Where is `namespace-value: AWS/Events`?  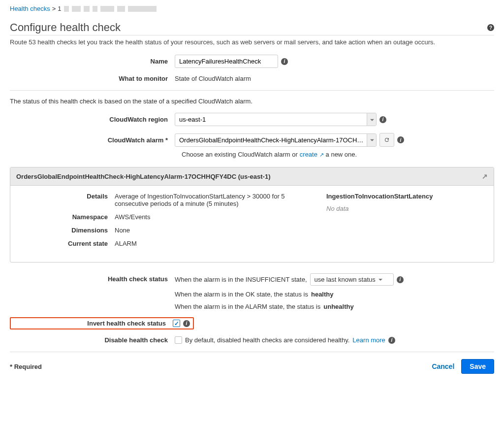
namespace-value: AWS/Events is located at coordinates (213, 217).